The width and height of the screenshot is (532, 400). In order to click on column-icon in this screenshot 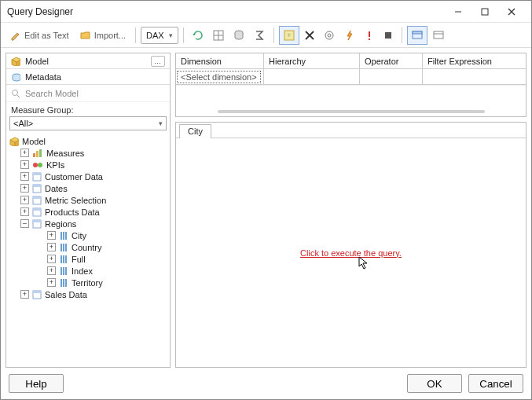, I will do `click(64, 259)`.